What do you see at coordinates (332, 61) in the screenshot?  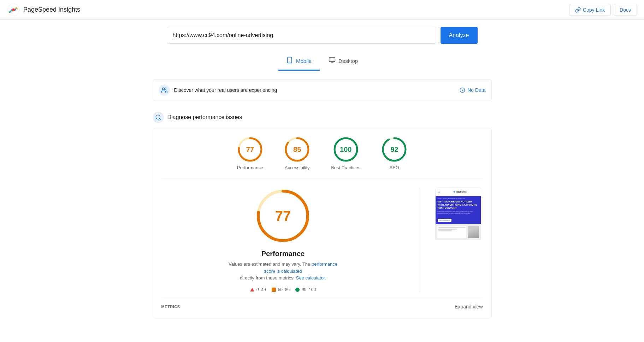 I see `desktop-icon` at bounding box center [332, 61].